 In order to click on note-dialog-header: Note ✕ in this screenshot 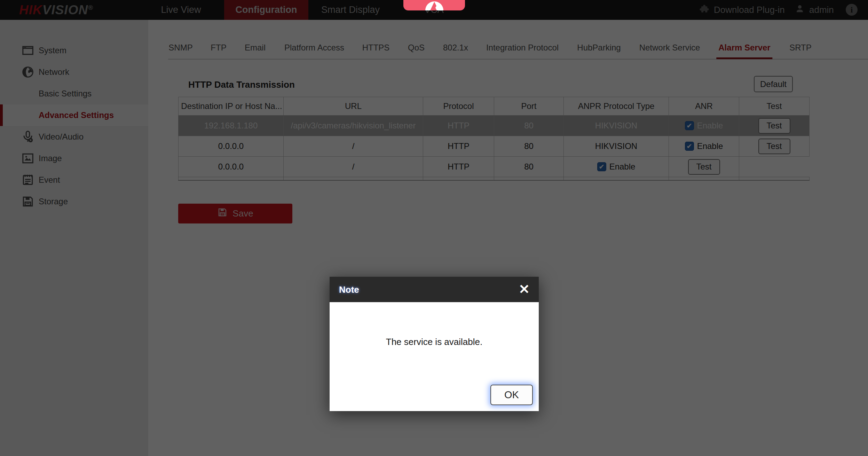, I will do `click(434, 290)`.